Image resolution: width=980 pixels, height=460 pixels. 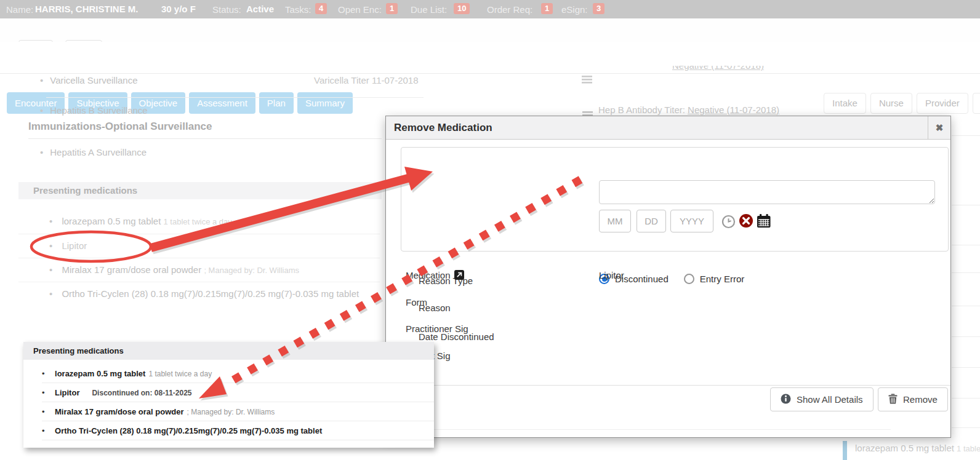 What do you see at coordinates (510, 10) in the screenshot?
I see `order-req-label: Order Req:` at bounding box center [510, 10].